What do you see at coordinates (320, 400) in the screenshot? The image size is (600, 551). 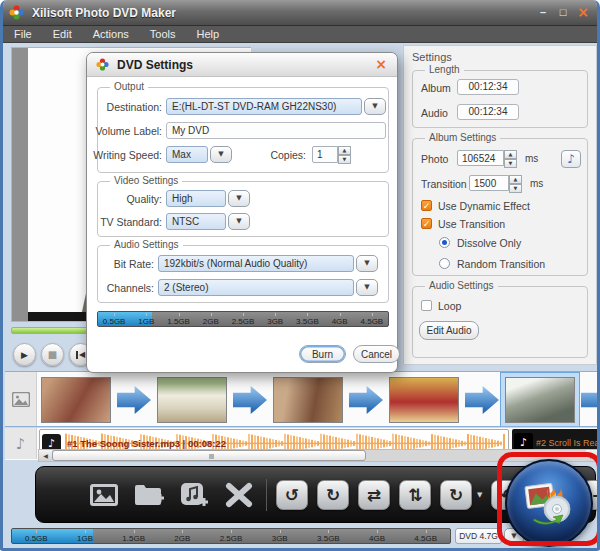 I see `thumbnail-row` at bounding box center [320, 400].